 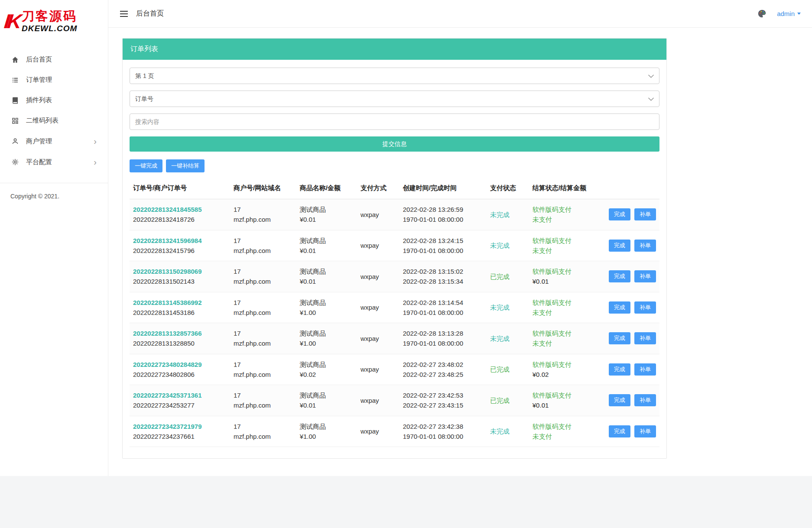 What do you see at coordinates (54, 196) in the screenshot?
I see `copyright-text: Copyright © 2021.` at bounding box center [54, 196].